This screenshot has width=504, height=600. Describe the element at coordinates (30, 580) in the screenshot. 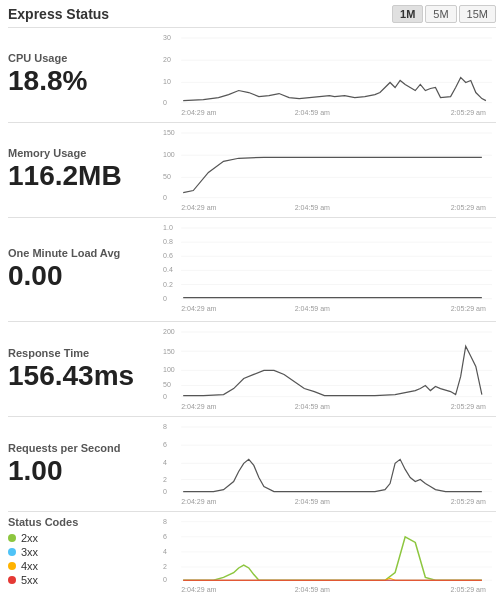

I see `legend-label-5xx: 5xx` at that location.